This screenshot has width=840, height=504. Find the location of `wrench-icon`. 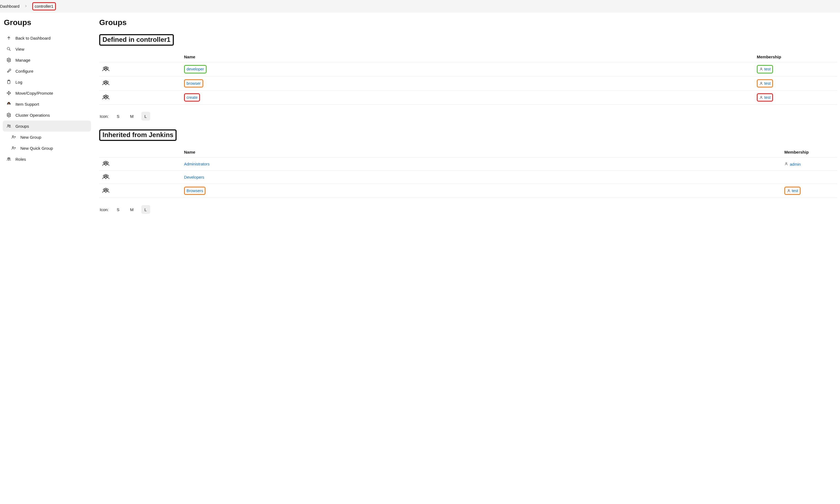

wrench-icon is located at coordinates (9, 71).